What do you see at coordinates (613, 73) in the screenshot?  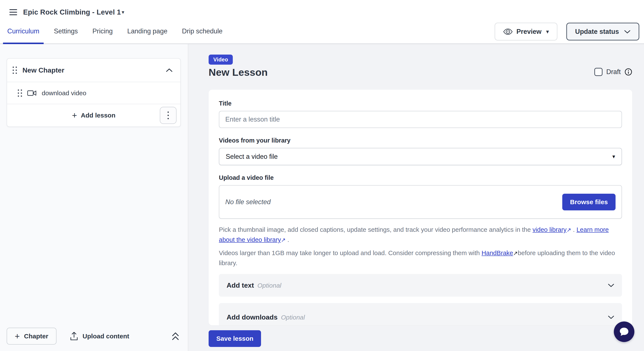 I see `draft-toggle: Draft` at bounding box center [613, 73].